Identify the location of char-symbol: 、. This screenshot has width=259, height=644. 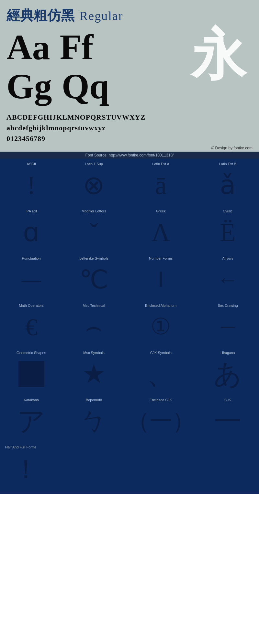
(161, 374).